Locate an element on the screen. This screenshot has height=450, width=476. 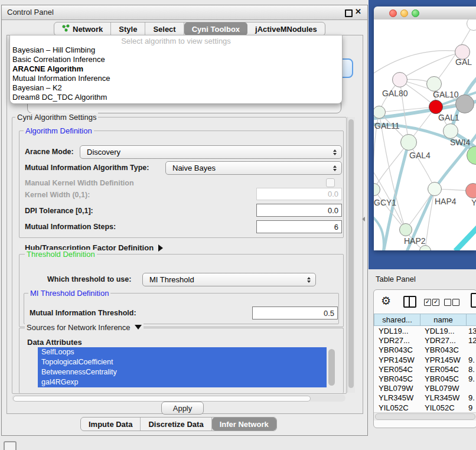
table-row: YPR145WYPR145W9. is located at coordinates (425, 360).